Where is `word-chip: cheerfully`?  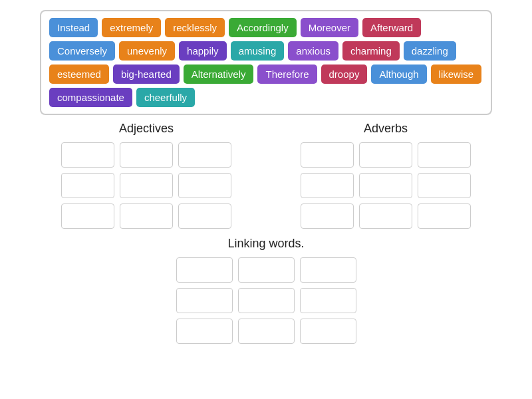
word-chip: cheerfully is located at coordinates (166, 97).